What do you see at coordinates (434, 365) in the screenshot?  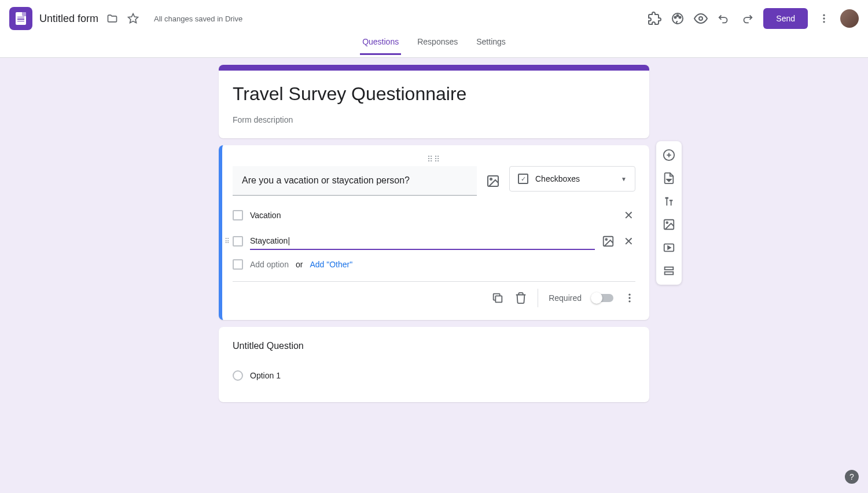 I see `question-card-2: Untitled Question Option 1` at bounding box center [434, 365].